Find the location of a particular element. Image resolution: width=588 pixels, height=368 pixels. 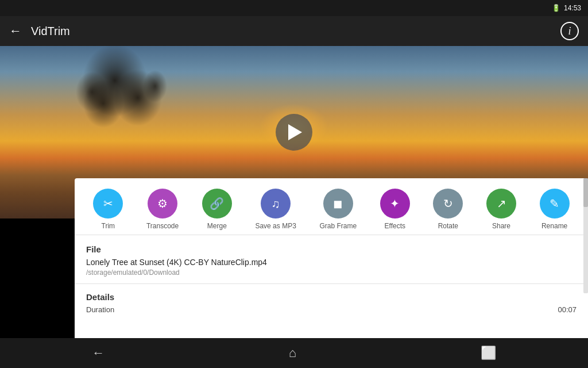

back-button: ← is located at coordinates (16, 31).